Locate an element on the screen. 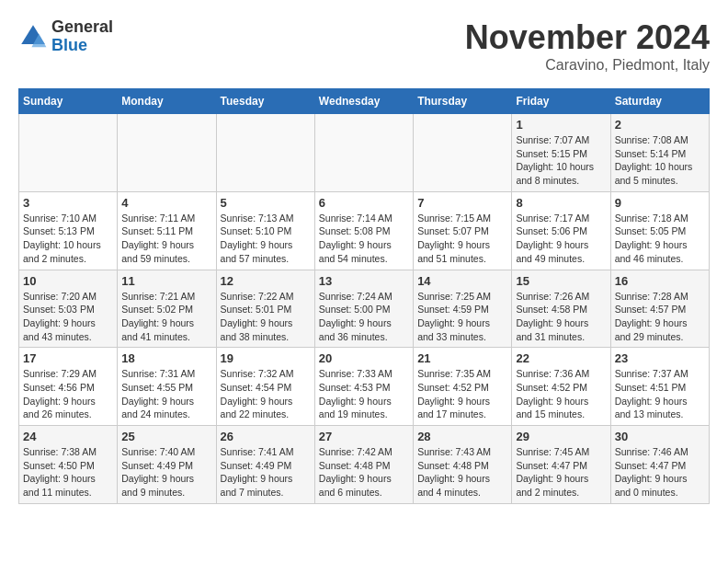 Image resolution: width=728 pixels, height=563 pixels. calendar-cell: 15Sunrise: 7:26 AMSunset: 4:58 PMDayligh… is located at coordinates (561, 309).